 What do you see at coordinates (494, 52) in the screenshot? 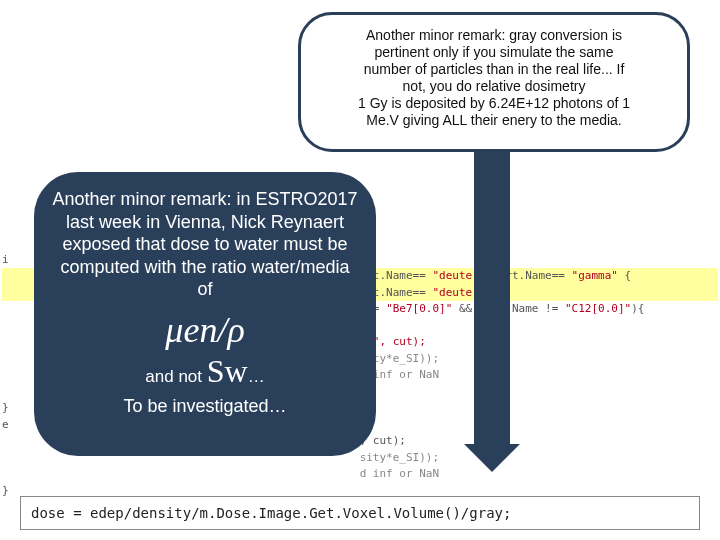
I see `remark-text: pertinent only if you simulate the same` at bounding box center [494, 52].